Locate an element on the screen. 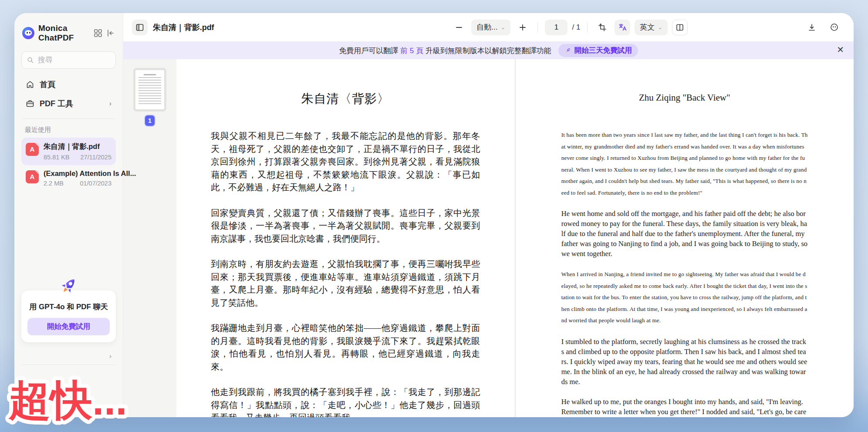 This screenshot has width=868, height=432. banner-highlight: 前 5 頁 is located at coordinates (412, 51).